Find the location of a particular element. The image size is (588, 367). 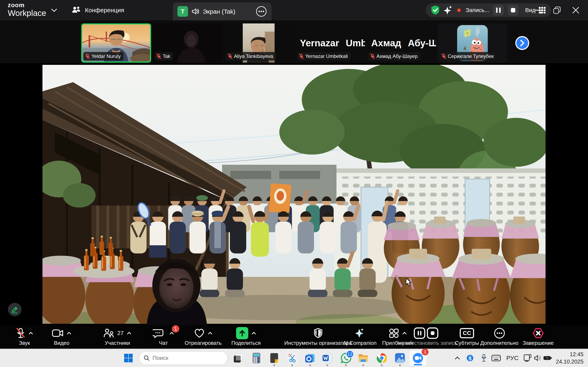

taskbar-app-zoom: 1 is located at coordinates (418, 358).